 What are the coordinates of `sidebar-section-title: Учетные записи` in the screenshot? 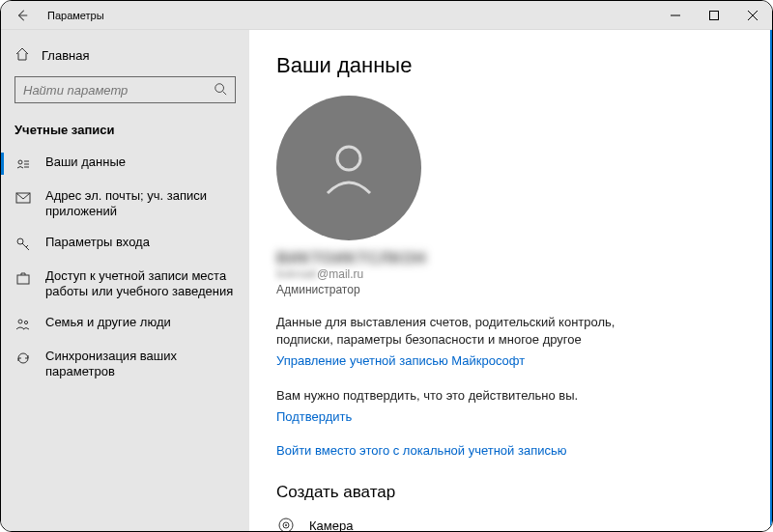 It's located at (126, 131).